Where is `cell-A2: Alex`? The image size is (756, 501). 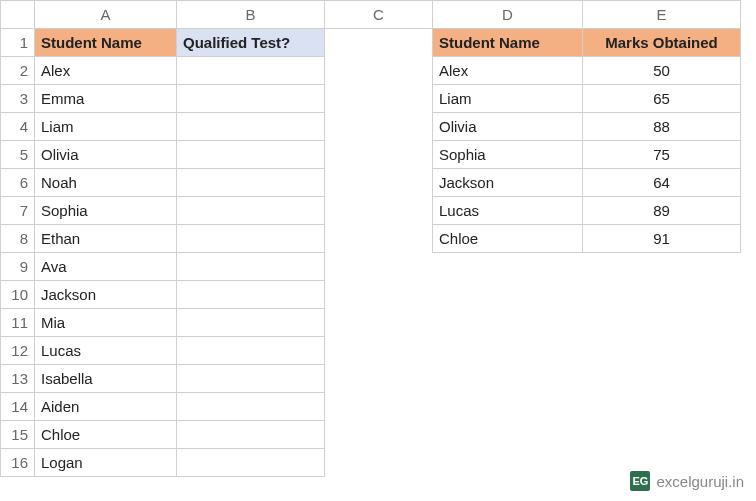
cell-A2: Alex is located at coordinates (106, 71).